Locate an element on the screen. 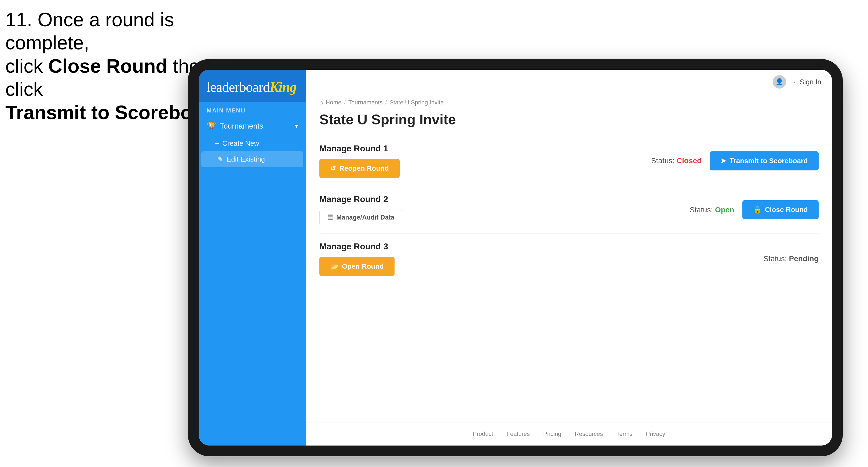 The height and width of the screenshot is (467, 868). breadcrumb: ⌂ Home / Tournaments / State U Spring In… is located at coordinates (569, 102).